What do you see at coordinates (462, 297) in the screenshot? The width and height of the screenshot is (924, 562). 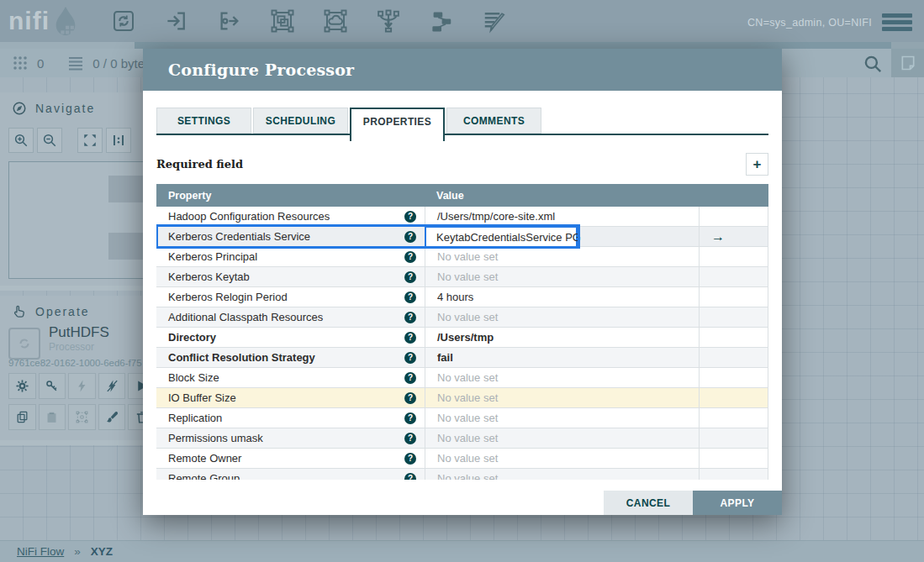 I see `property-row: Kerberos Relogin Period?4 hours` at bounding box center [462, 297].